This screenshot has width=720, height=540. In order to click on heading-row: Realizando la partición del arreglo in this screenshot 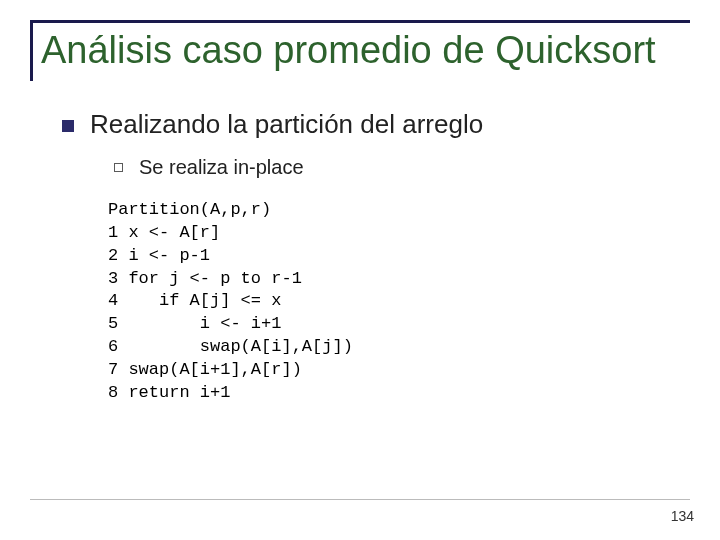, I will do `click(376, 124)`.